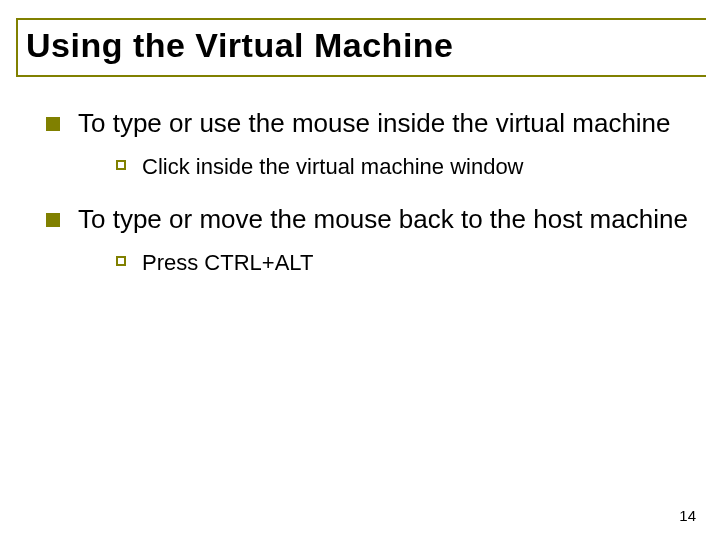 The image size is (720, 540). Describe the element at coordinates (406, 264) in the screenshot. I see `sub-item: Press CTRL+ALT` at that location.